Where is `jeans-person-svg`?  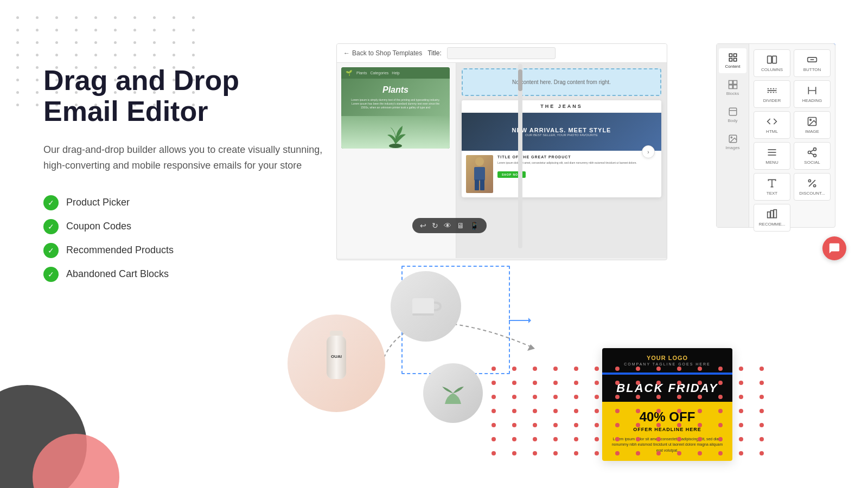 jeans-person-svg is located at coordinates (480, 174).